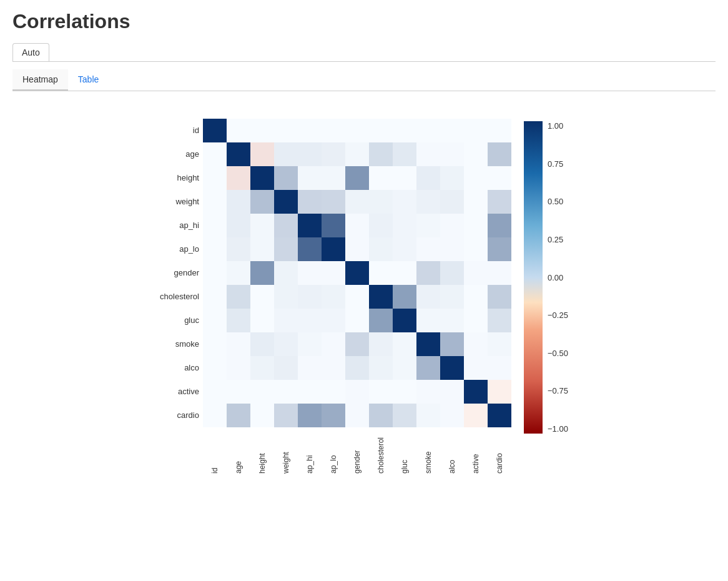  I want to click on inner-tab-bar: Heatmap Table, so click(364, 80).